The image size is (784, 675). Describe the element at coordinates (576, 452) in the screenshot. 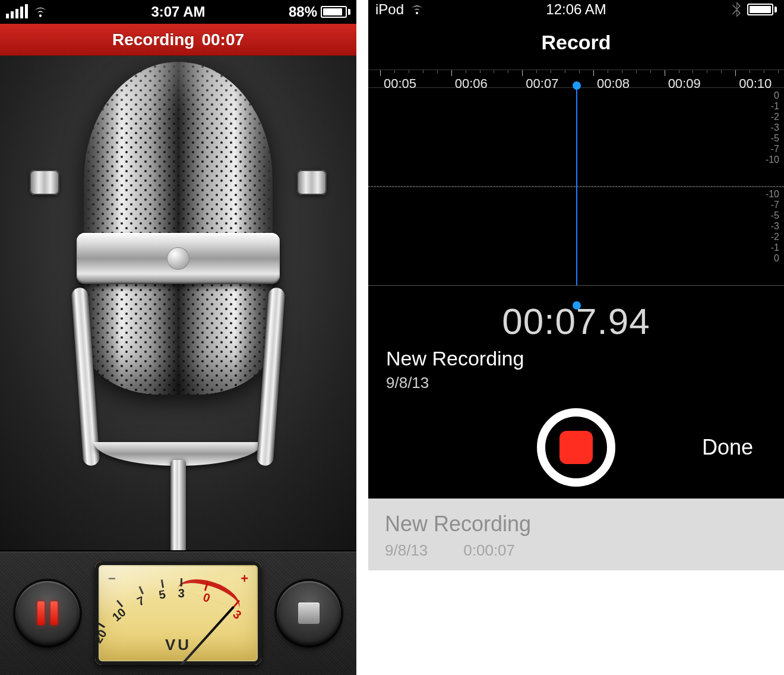

I see `record-controls: Done` at that location.